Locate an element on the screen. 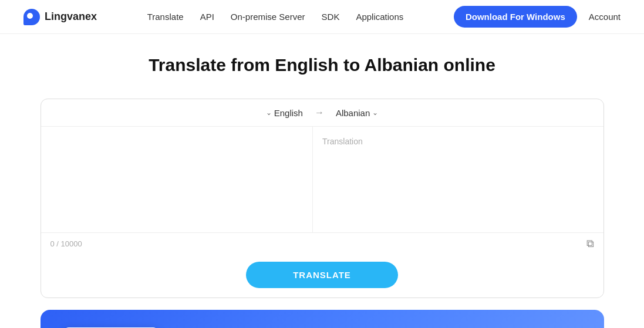 The width and height of the screenshot is (644, 328). source-lang-label: English is located at coordinates (289, 113).